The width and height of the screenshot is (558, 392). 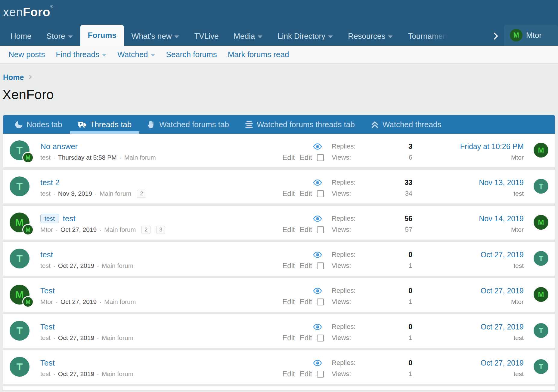 I want to click on subnav-item-search-forums: Search forums, so click(x=191, y=55).